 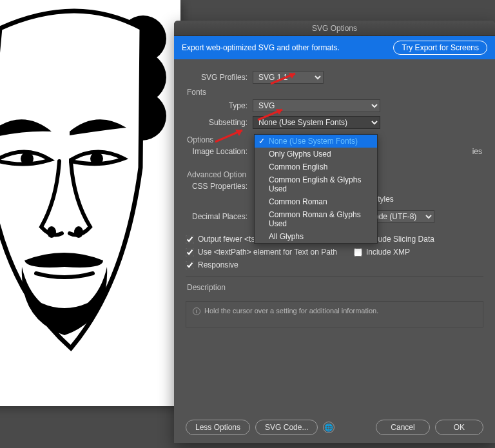 I want to click on menu-item-common-english: Common English, so click(x=316, y=167).